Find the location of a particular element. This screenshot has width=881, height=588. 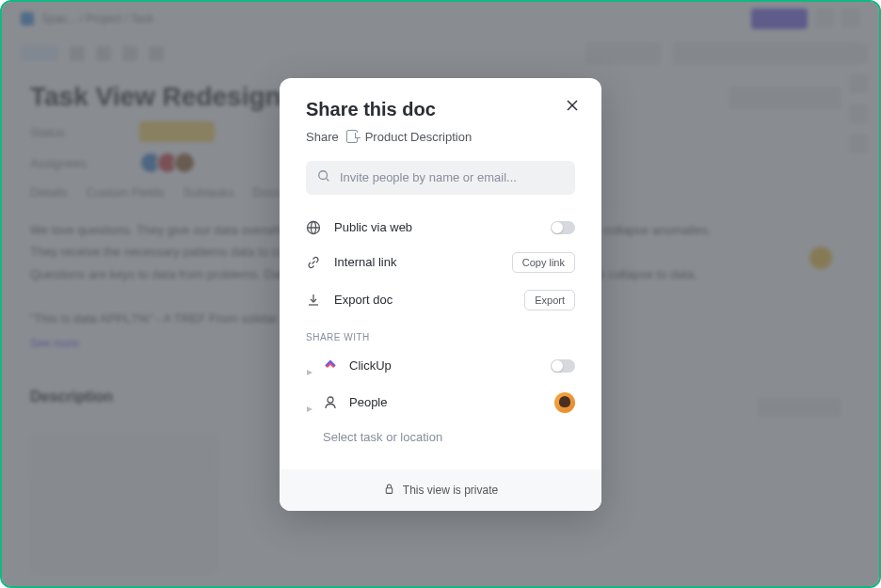

invite-search is located at coordinates (440, 178).